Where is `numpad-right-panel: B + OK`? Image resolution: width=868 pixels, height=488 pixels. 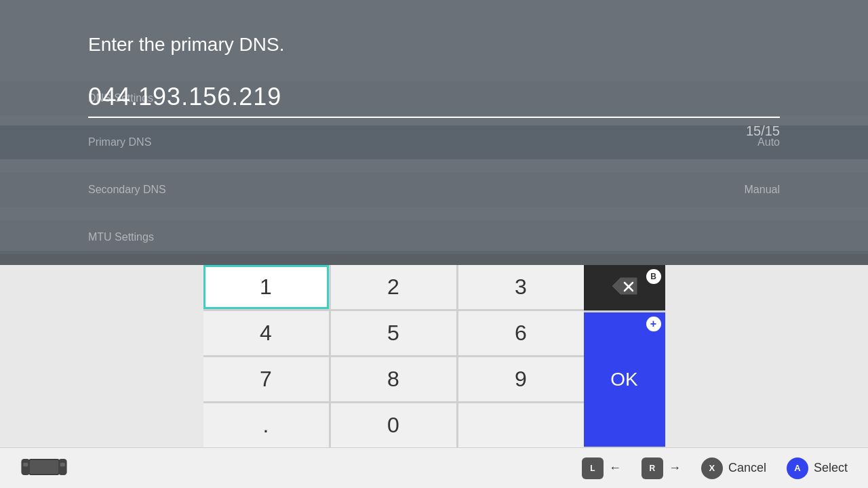
numpad-right-panel: B + OK is located at coordinates (625, 357).